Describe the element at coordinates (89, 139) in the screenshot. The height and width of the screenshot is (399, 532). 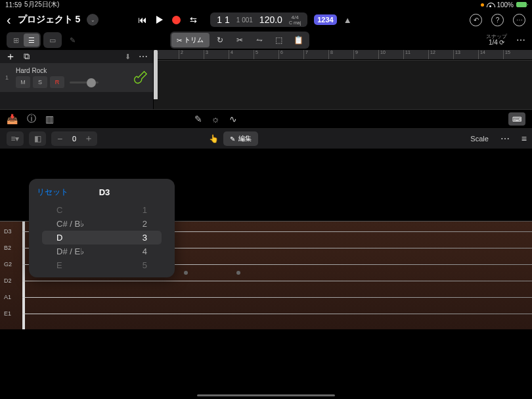
I see `transpose-up: ＋` at that location.